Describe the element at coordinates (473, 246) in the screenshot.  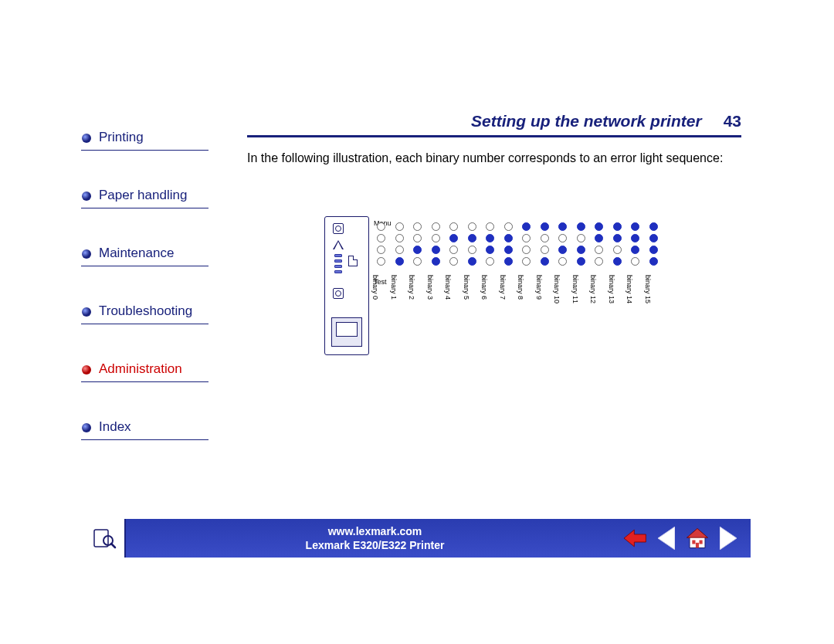
I see `binary-column: binary 5` at that location.